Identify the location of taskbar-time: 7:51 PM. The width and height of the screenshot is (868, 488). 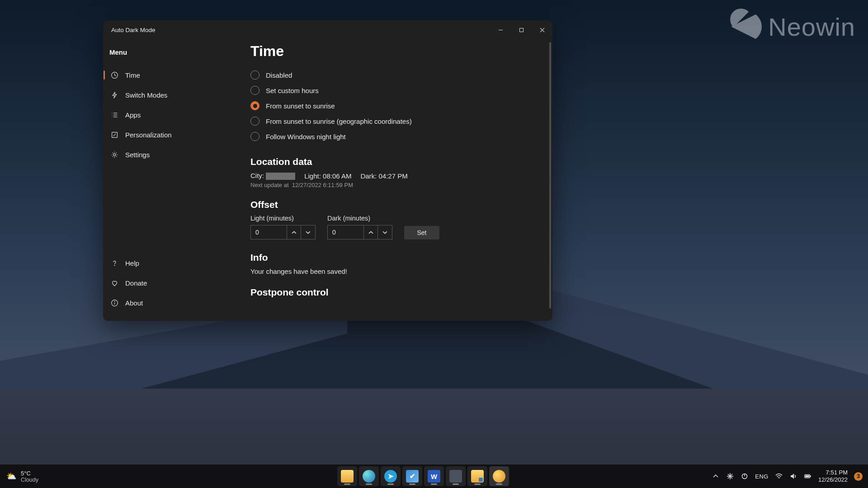
(833, 473).